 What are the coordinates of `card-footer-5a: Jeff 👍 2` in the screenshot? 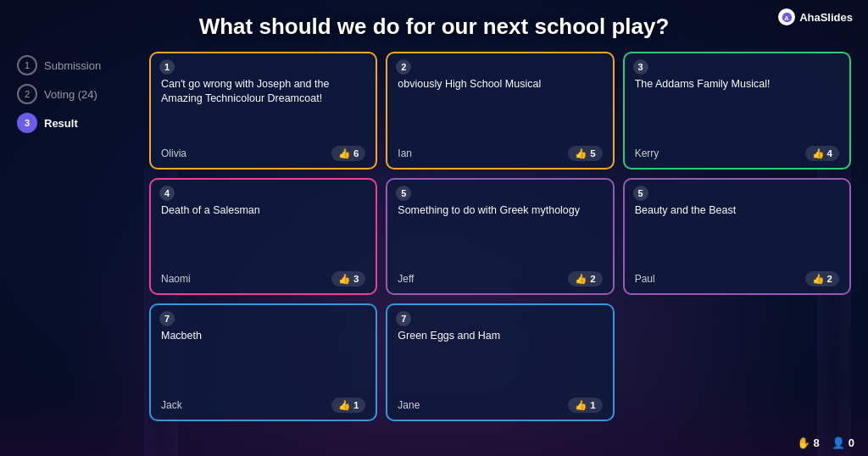 It's located at (500, 279).